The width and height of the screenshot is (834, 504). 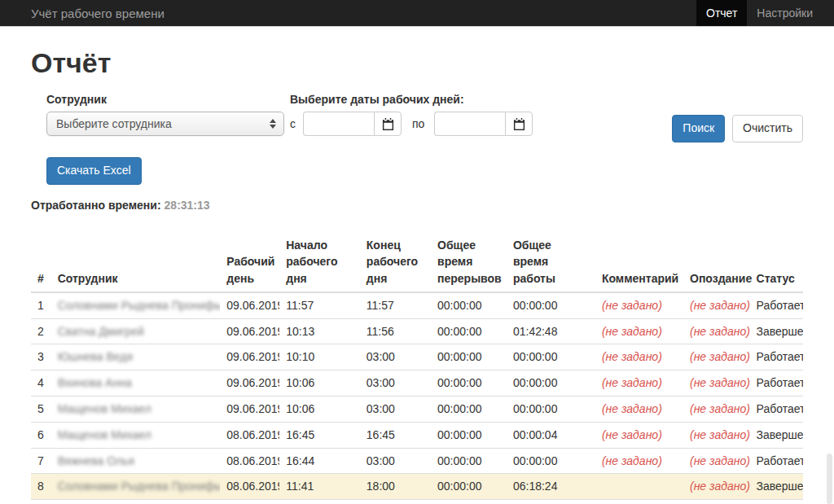 What do you see at coordinates (469, 124) in the screenshot?
I see `date-to-input` at bounding box center [469, 124].